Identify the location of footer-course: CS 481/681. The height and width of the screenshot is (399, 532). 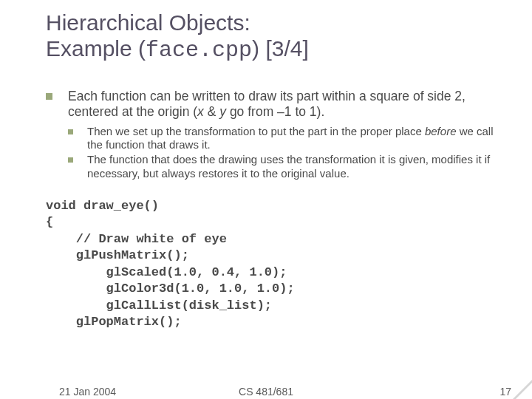
(266, 392).